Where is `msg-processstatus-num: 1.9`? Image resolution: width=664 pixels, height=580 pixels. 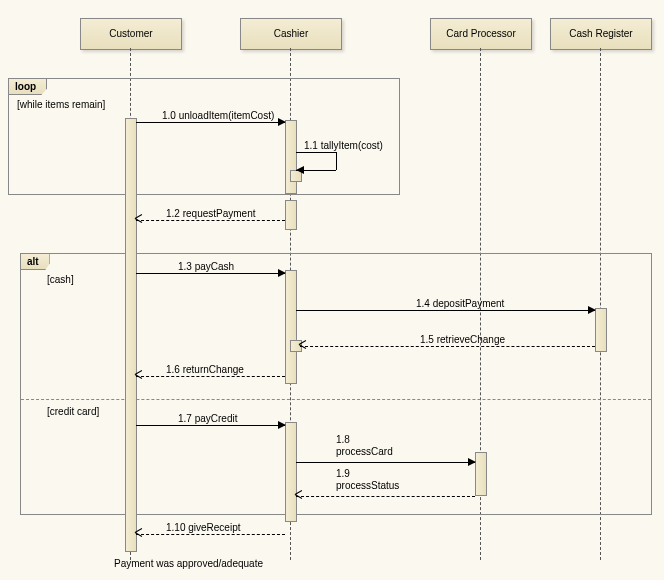 msg-processstatus-num: 1.9 is located at coordinates (343, 474).